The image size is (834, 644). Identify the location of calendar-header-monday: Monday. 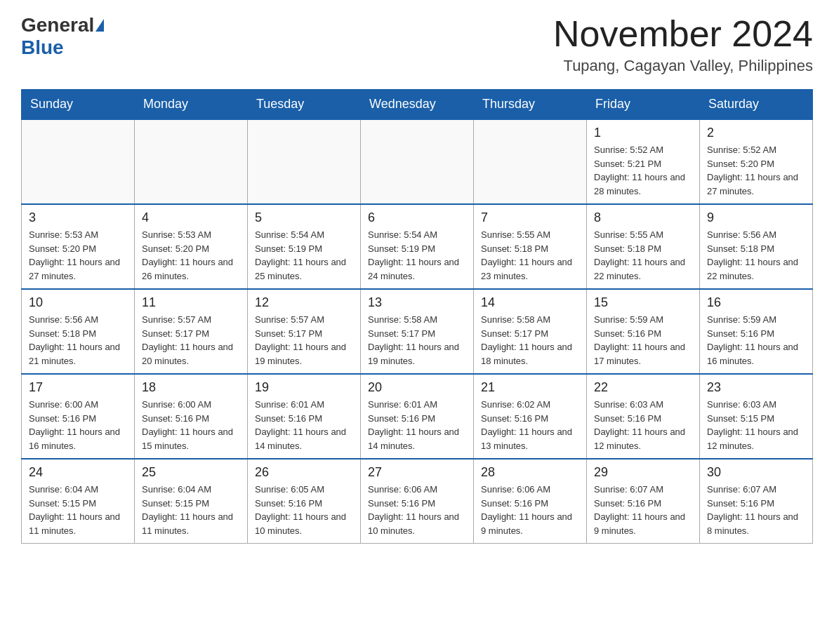
(191, 105).